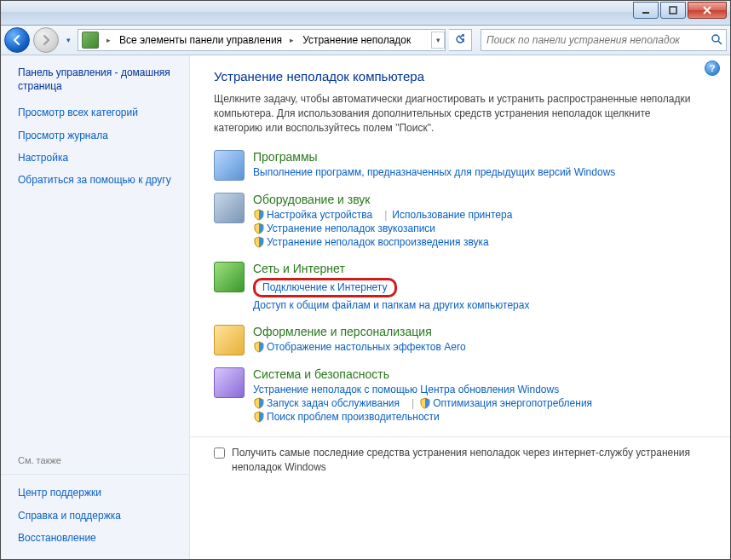 Image resolution: width=731 pixels, height=560 pixels. Describe the element at coordinates (351, 228) in the screenshot. I see `link-audio-record: Устранение неполадок звукозаписи` at that location.